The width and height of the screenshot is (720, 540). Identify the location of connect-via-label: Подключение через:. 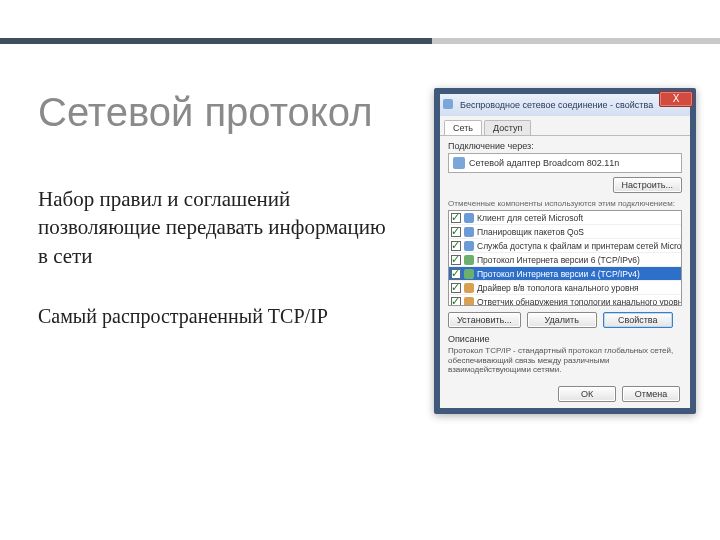
(565, 146).